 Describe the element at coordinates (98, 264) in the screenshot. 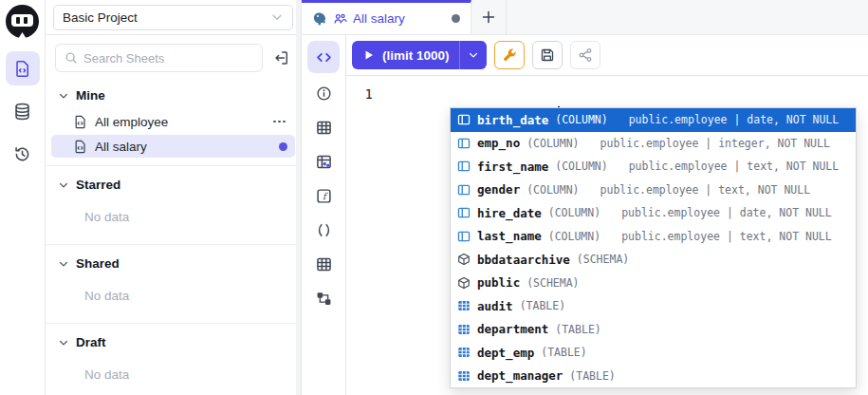

I see `section-label: Shared` at that location.